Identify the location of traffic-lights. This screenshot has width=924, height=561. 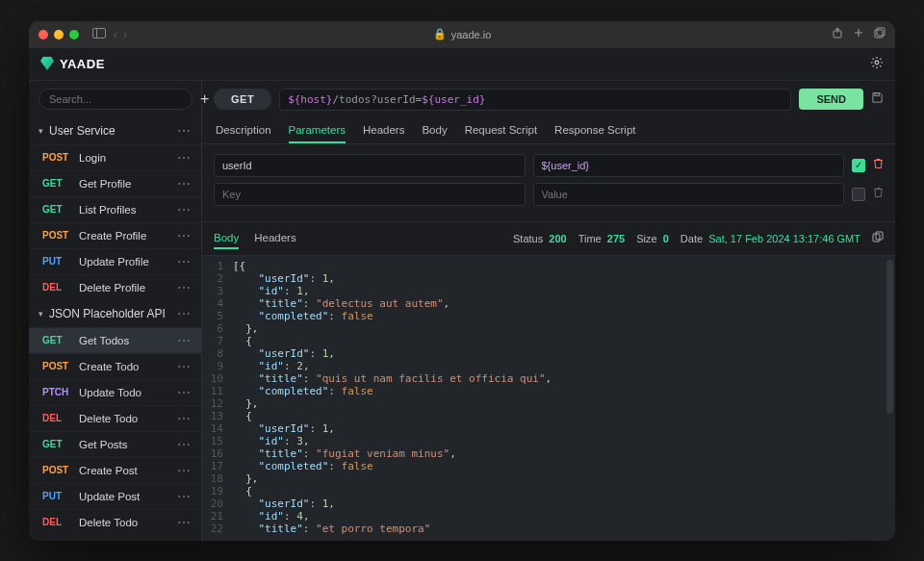
(59, 35).